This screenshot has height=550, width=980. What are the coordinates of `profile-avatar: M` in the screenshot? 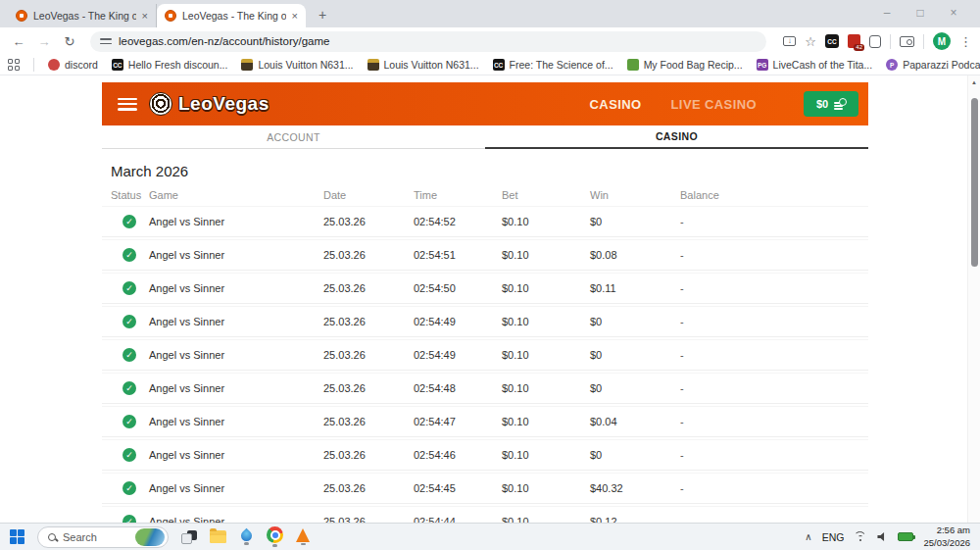 It's located at (942, 41).